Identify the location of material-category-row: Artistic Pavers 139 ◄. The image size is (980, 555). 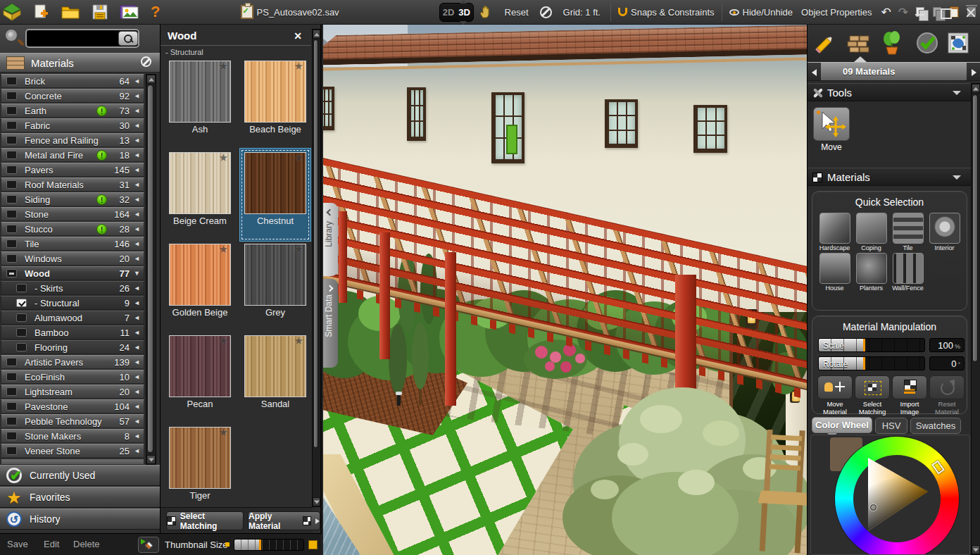
(73, 362).